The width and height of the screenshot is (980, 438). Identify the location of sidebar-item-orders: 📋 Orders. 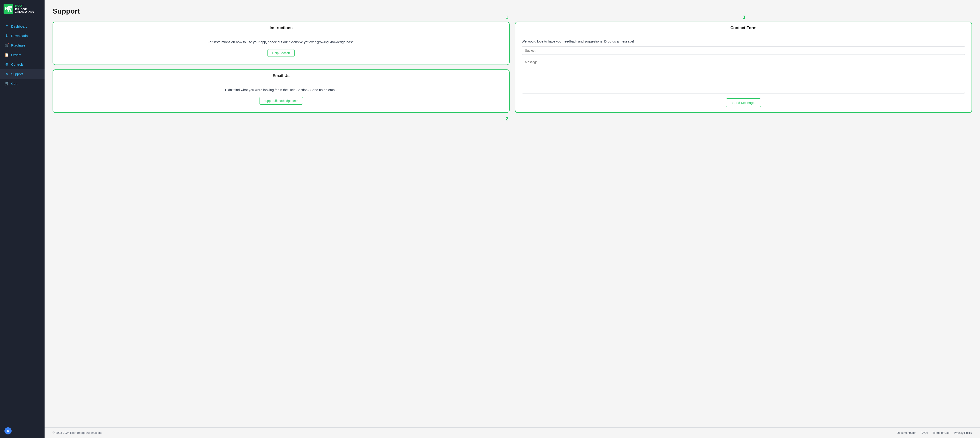
(22, 55).